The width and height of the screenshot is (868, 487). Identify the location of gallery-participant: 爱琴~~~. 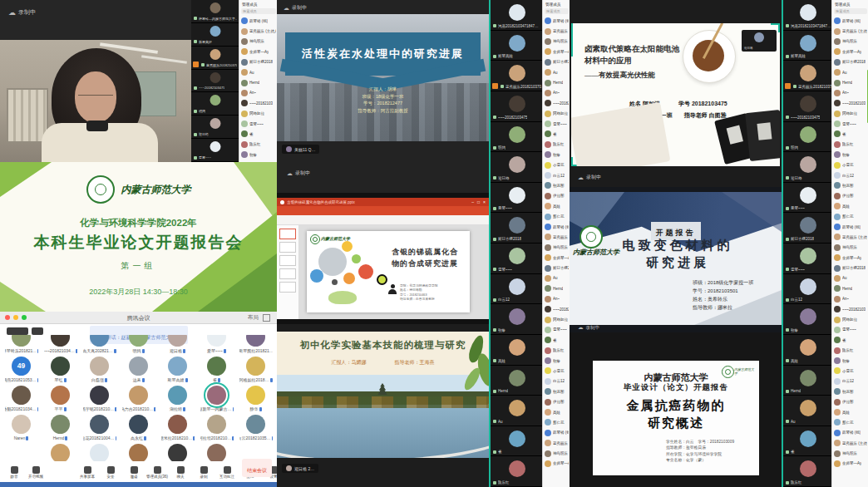
(217, 344).